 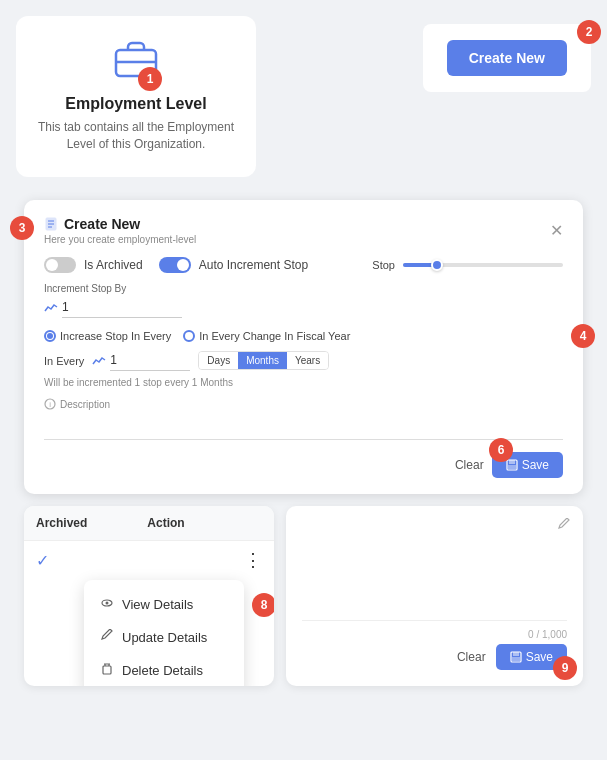 I want to click on dropdown-badge-8: 8, so click(x=263, y=605).